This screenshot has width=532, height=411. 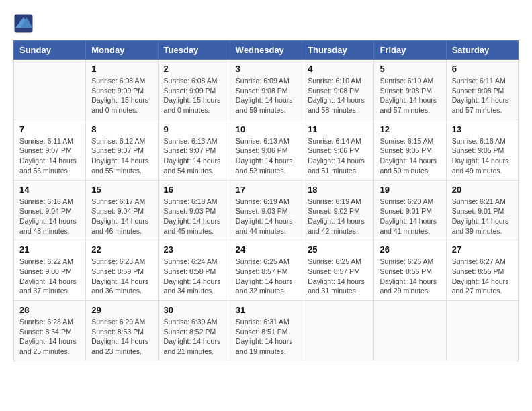 I want to click on day-info: Sunrise: 6:16 AMSunset: 9:05 PMDaylight:…, so click(x=482, y=156).